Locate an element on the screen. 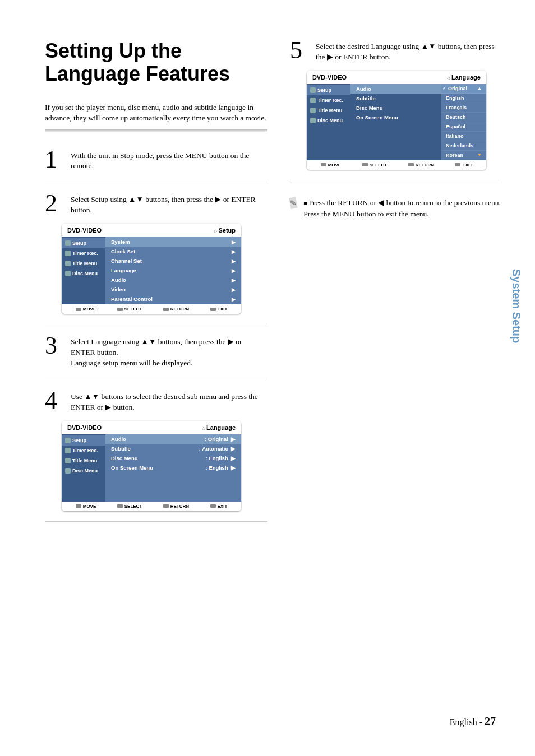 Image resolution: width=535 pixels, height=756 pixels. menu-row: Audio: Original ▶ is located at coordinates (173, 439).